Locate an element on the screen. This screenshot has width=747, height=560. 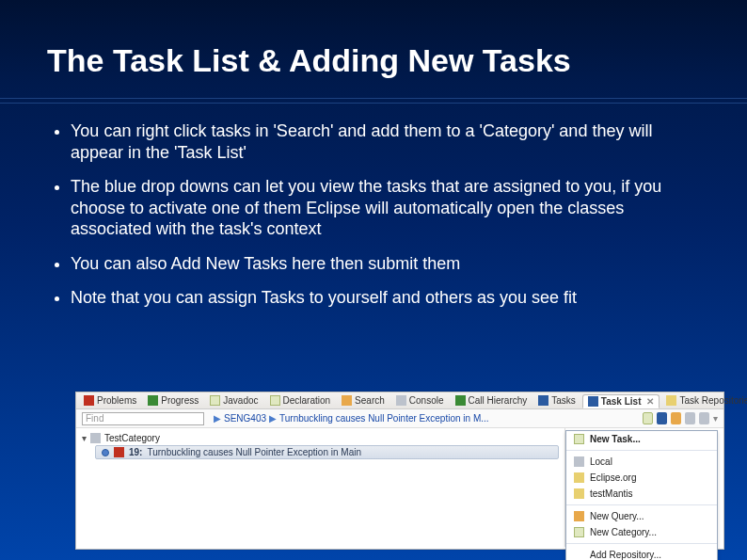
task-list-icon is located at coordinates (593, 401).